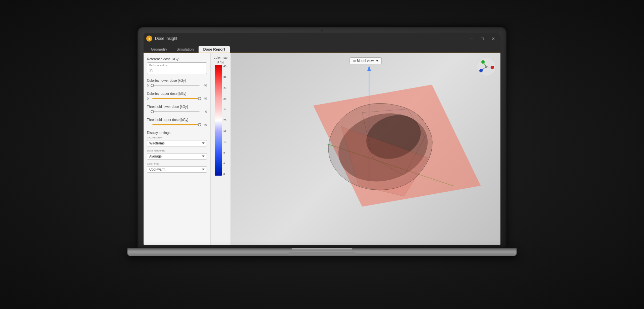 This screenshot has height=309, width=644. I want to click on threshold-upper-label: Threshold upper dose [kGy], so click(177, 120).